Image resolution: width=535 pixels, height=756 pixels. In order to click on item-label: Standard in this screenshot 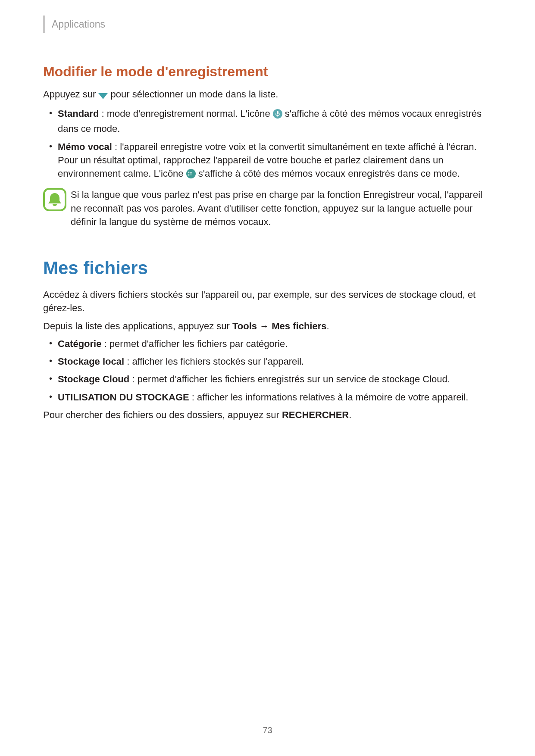, I will do `click(78, 114)`.